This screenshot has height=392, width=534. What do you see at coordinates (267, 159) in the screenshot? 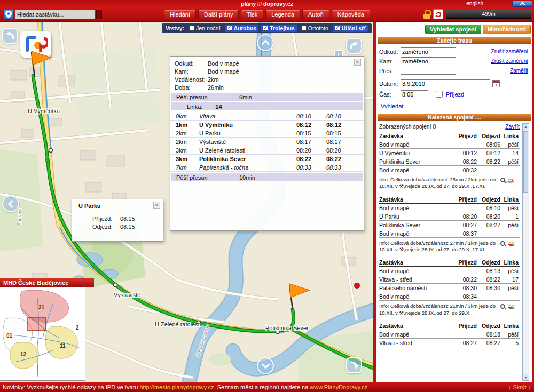
I see `route-stop-row: 3kmPoliklinika Sever08:2208:22` at bounding box center [267, 159].